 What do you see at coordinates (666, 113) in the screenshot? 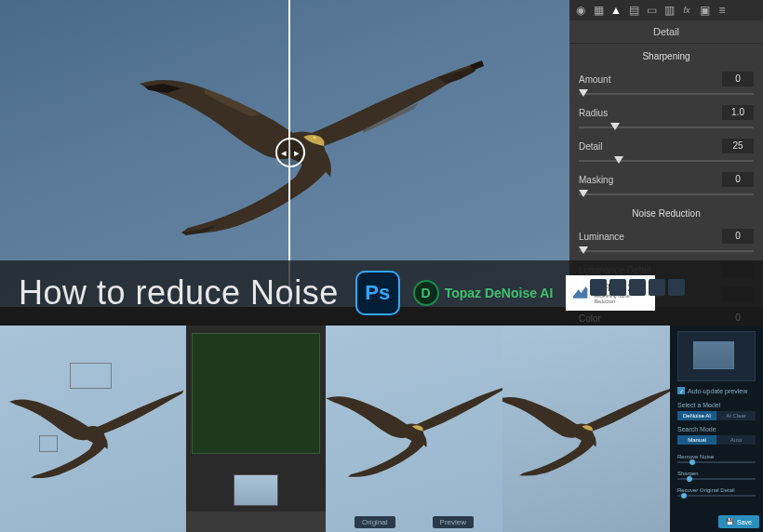
I see `radius-row: Radius 1.0` at bounding box center [666, 113].